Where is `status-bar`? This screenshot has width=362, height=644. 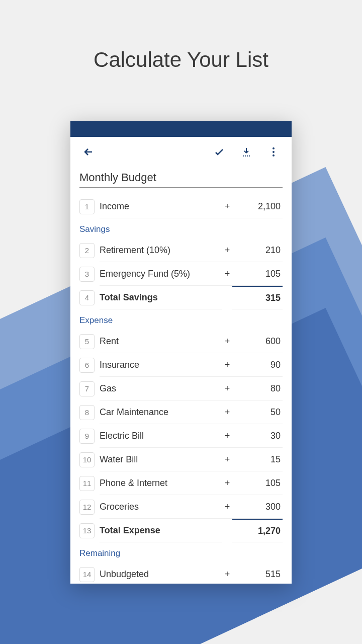 status-bar is located at coordinates (181, 129).